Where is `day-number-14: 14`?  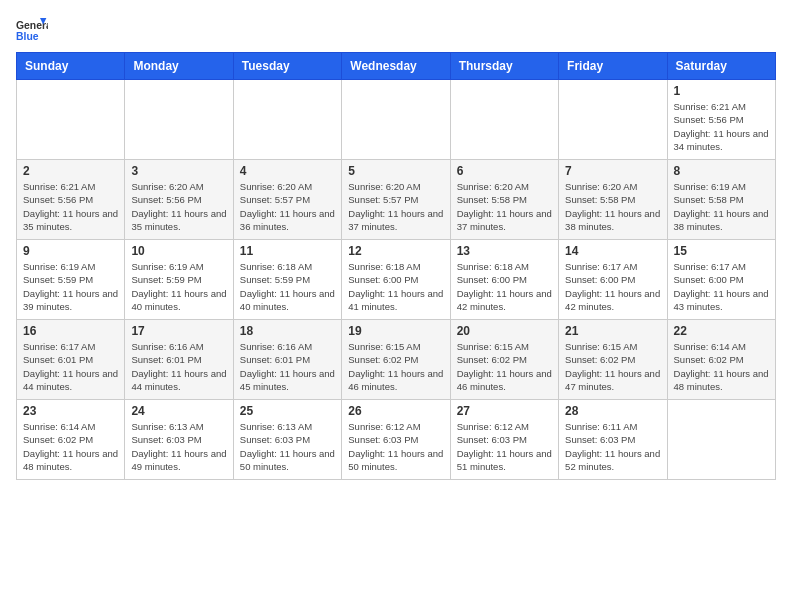
day-number-14: 14 is located at coordinates (612, 251).